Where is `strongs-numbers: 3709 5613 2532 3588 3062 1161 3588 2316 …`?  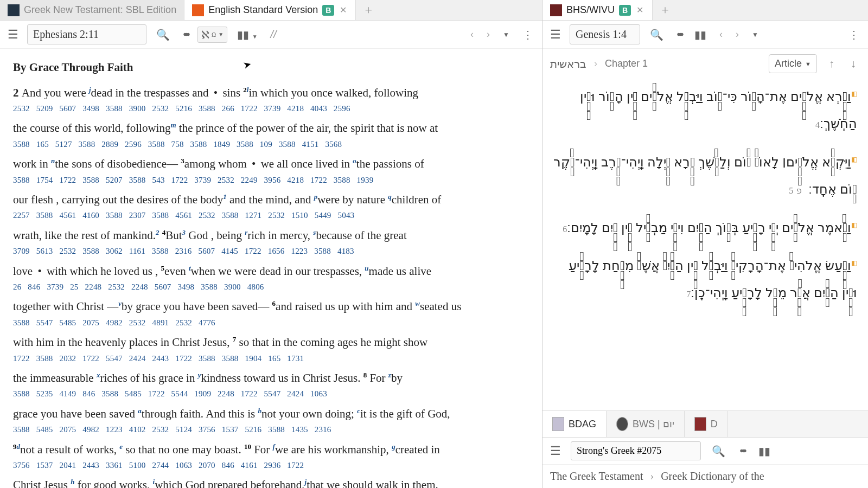 strongs-numbers: 3709 5613 2532 3588 3062 1161 3588 2316 … is located at coordinates (271, 253).